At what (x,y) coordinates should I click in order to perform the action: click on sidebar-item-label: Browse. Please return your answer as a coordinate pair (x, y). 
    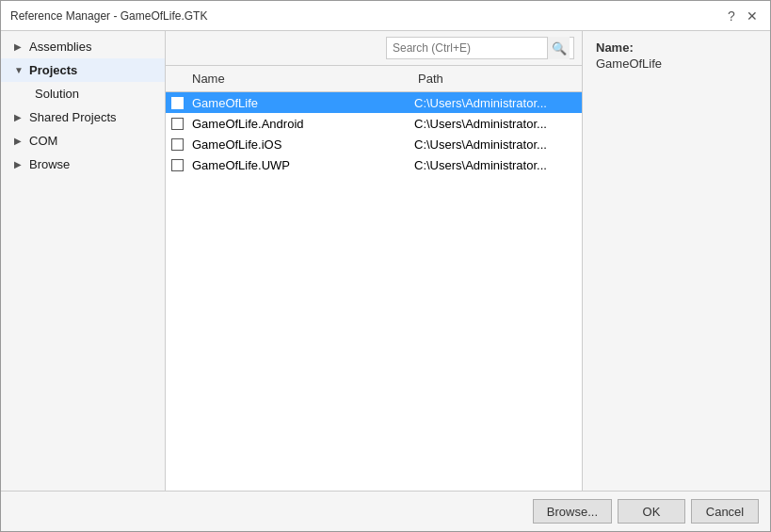
    Looking at the image, I should click on (49, 164).